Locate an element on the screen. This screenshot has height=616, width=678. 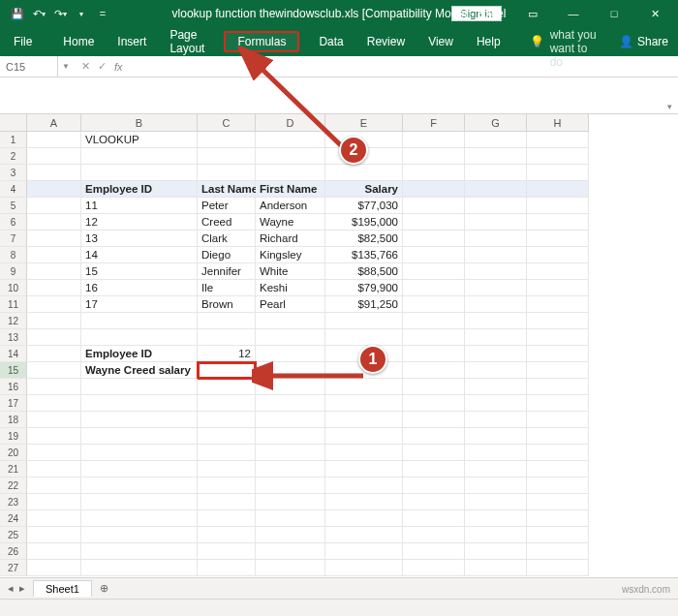
undo-icon: ↶▾ is located at coordinates (39, 14).